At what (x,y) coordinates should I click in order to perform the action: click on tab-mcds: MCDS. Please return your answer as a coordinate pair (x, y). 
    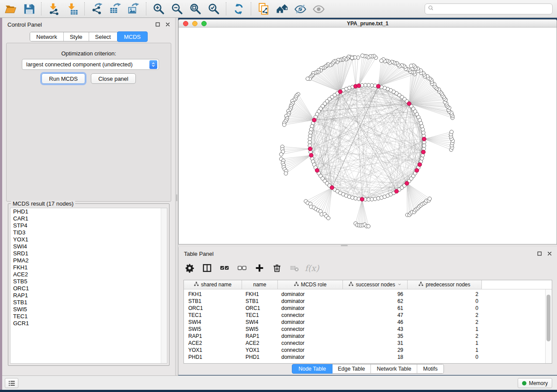
    Looking at the image, I should click on (132, 37).